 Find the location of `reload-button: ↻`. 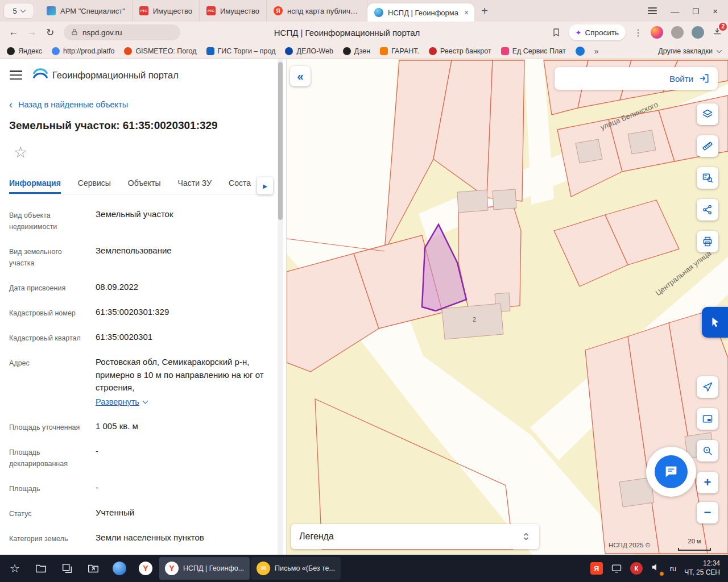

reload-button: ↻ is located at coordinates (50, 33).